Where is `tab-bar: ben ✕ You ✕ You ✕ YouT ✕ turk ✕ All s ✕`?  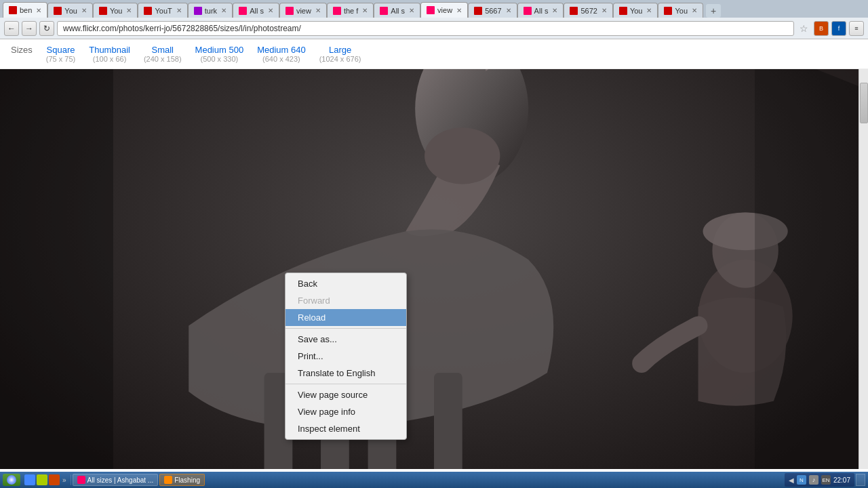 tab-bar: ben ✕ You ✕ You ✕ YouT ✕ turk ✕ All s ✕ is located at coordinates (434, 9).